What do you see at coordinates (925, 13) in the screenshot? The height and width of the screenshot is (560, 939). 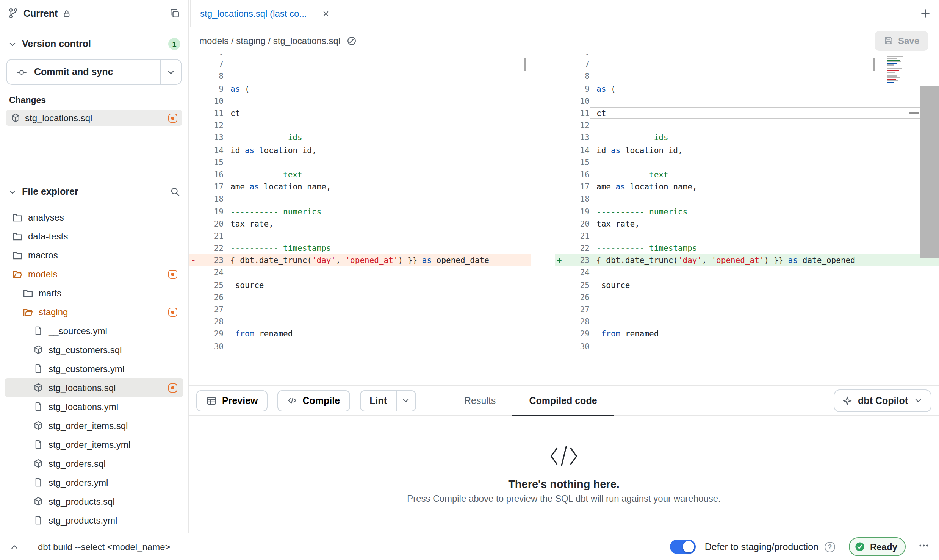 I see `new-tab-button` at bounding box center [925, 13].